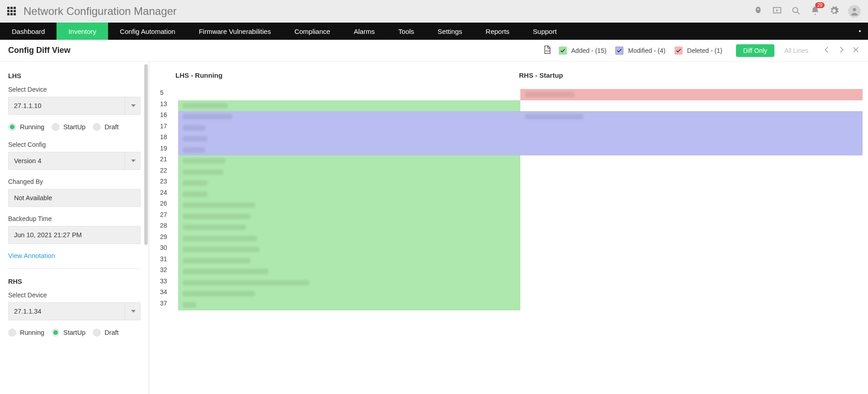 The height and width of the screenshot is (394, 868). Describe the element at coordinates (856, 51) in the screenshot. I see `close-icon` at that location.